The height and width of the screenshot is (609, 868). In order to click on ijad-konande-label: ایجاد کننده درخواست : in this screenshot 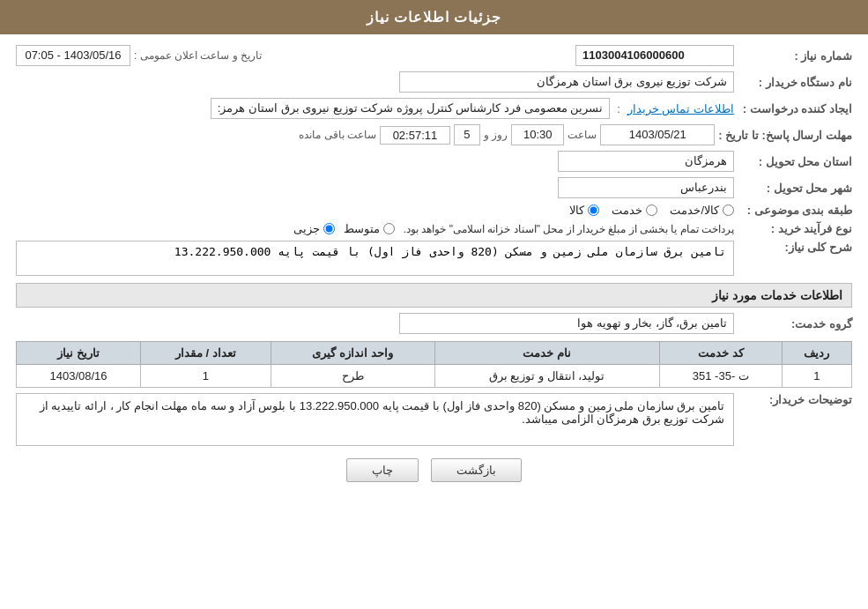, I will do `click(795, 109)`.